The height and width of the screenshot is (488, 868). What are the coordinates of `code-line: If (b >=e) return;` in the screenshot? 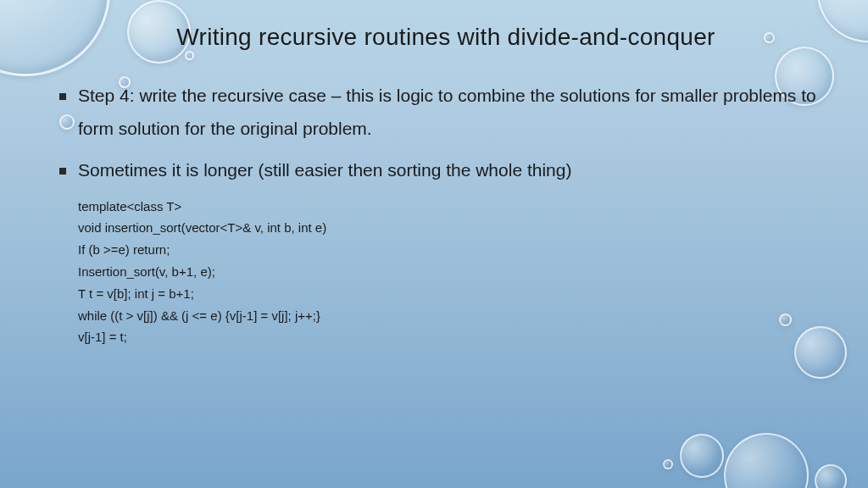 It's located at (448, 250).